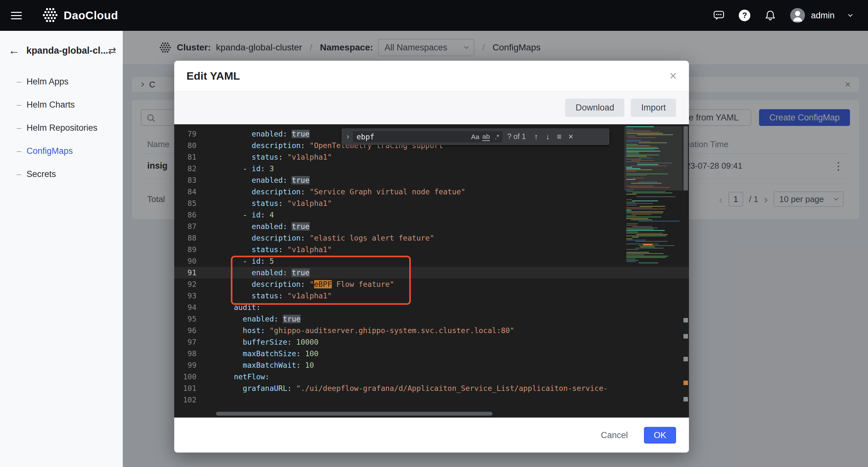  I want to click on sidebar-header: ← kpanda-global-cl... ⇄, so click(61, 51).